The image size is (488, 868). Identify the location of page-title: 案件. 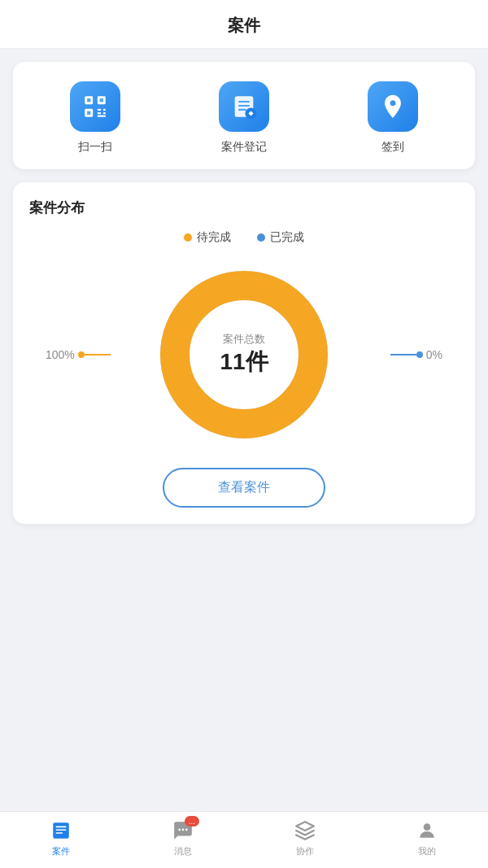
(244, 25).